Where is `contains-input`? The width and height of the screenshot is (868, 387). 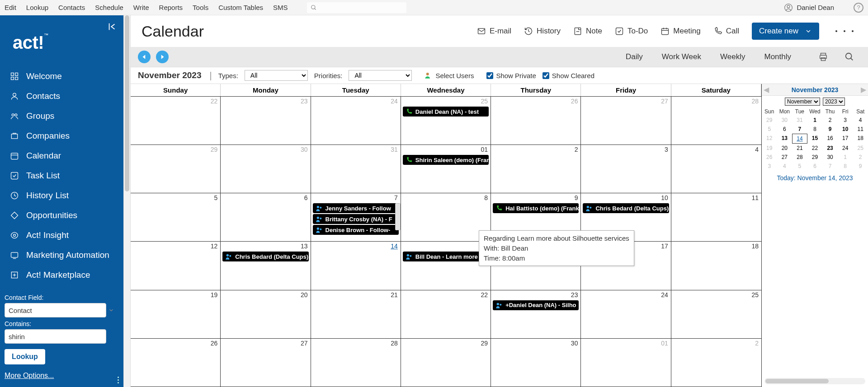 contains-input is located at coordinates (55, 336).